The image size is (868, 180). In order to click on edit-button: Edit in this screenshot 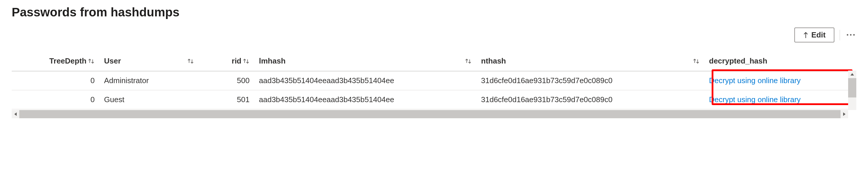, I will do `click(814, 35)`.